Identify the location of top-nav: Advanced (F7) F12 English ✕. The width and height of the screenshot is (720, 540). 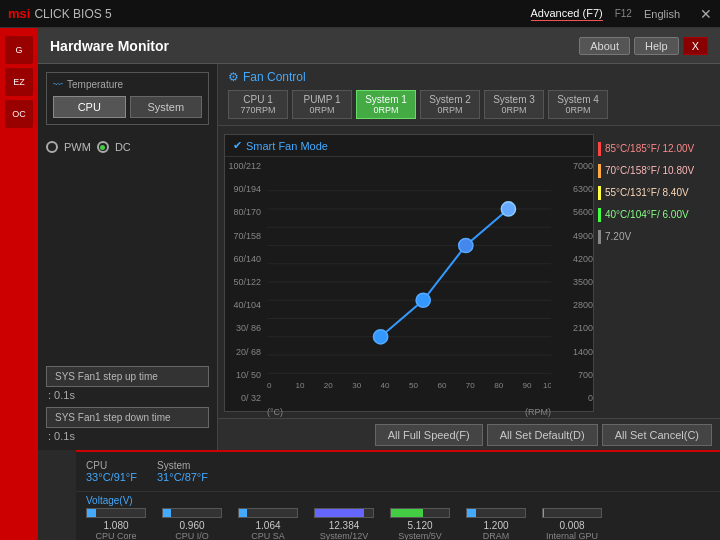
(622, 14).